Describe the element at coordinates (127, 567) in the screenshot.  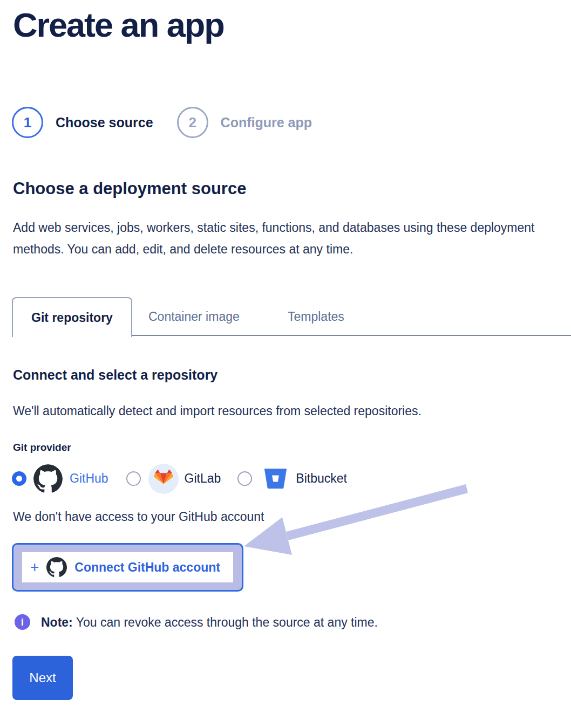
I see `connect-github-button: + Connect GitHub account` at that location.